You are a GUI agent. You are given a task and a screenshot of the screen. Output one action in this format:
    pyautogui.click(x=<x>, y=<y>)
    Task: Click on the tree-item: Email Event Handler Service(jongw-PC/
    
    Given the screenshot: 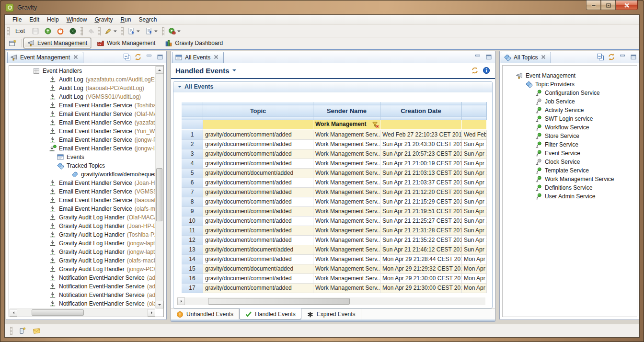 What is the action you would take?
    pyautogui.click(x=82, y=140)
    